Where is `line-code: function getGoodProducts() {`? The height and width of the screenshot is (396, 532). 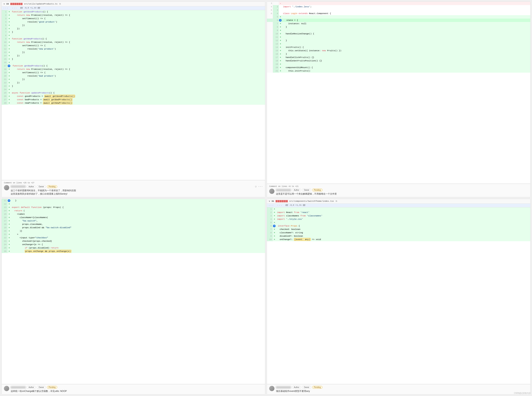 line-code: function getGoodProducts() { is located at coordinates (138, 12).